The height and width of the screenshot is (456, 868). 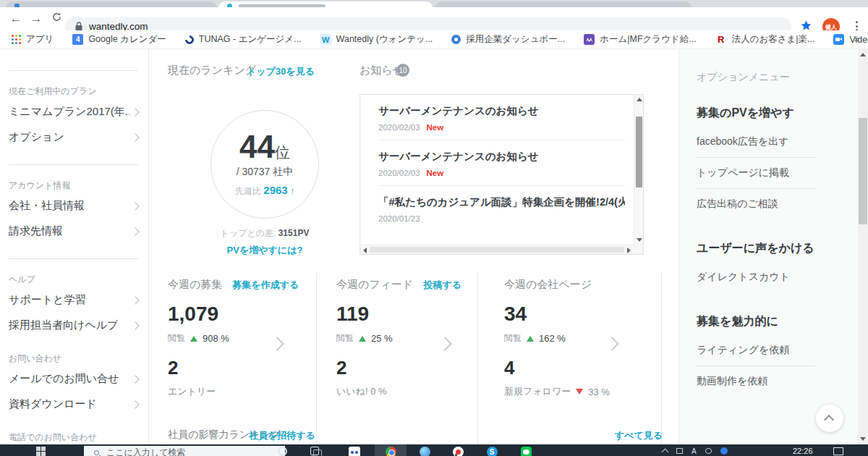 I want to click on metric-label: 新規フォロワー, so click(x=537, y=392).